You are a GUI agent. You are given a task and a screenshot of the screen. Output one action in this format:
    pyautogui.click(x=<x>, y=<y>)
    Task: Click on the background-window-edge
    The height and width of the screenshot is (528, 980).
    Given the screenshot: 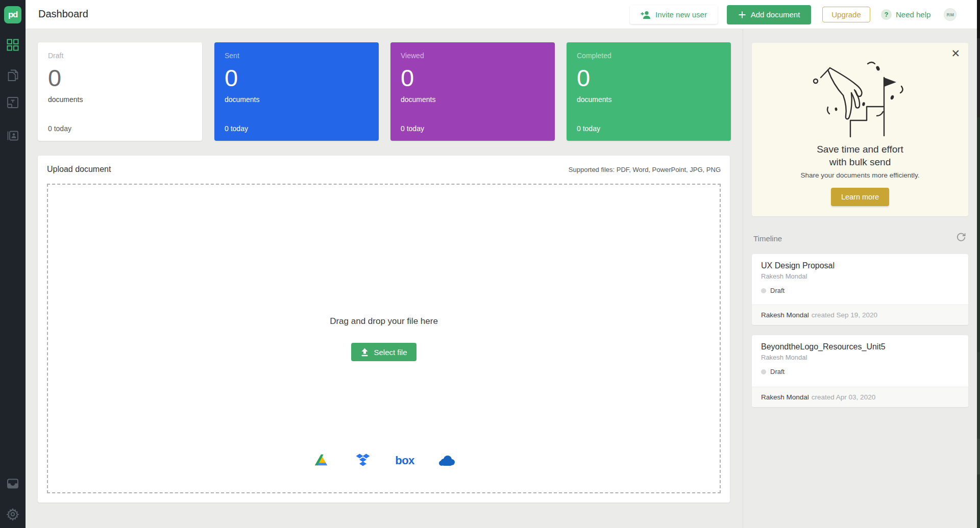 What is the action you would take?
    pyautogui.click(x=978, y=264)
    